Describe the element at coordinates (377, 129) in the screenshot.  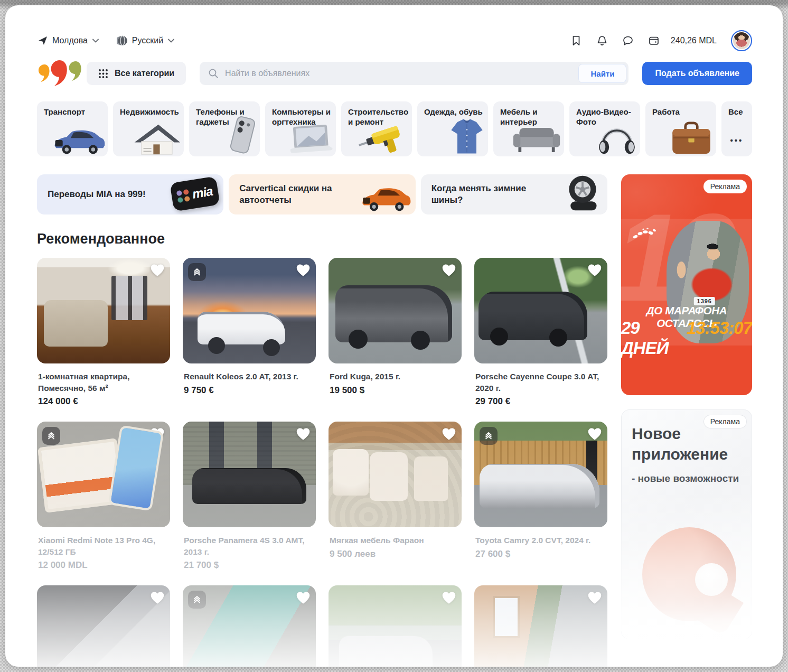
I see `category-tile-construction: Строительство и ремонт` at that location.